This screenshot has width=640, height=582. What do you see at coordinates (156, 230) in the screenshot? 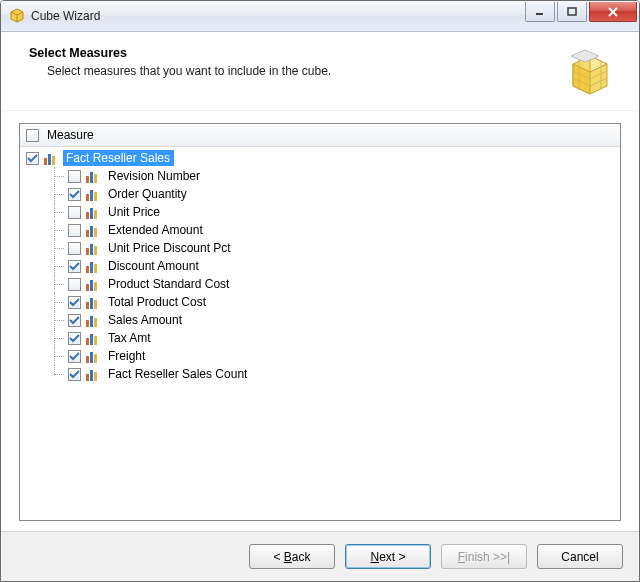
I see `tree-item-label: Extended Amount` at bounding box center [156, 230].